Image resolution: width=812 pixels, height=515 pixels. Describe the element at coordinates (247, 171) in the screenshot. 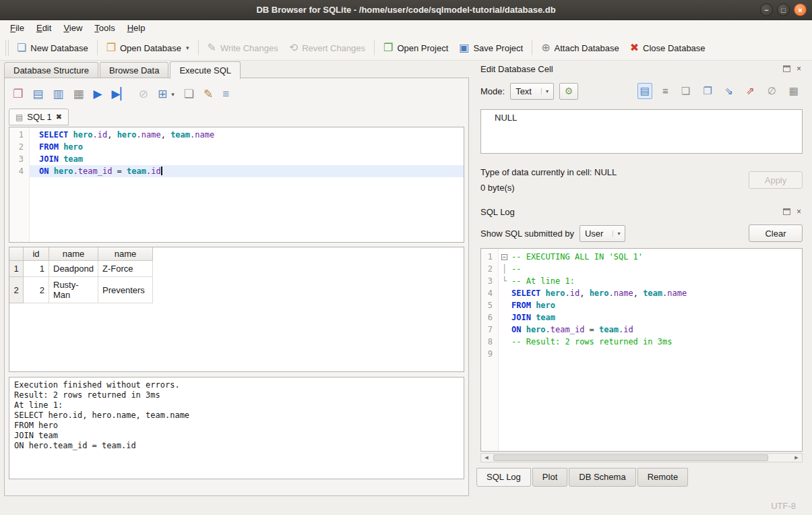

I see `code-line: ON hero.team_id = team.id` at that location.